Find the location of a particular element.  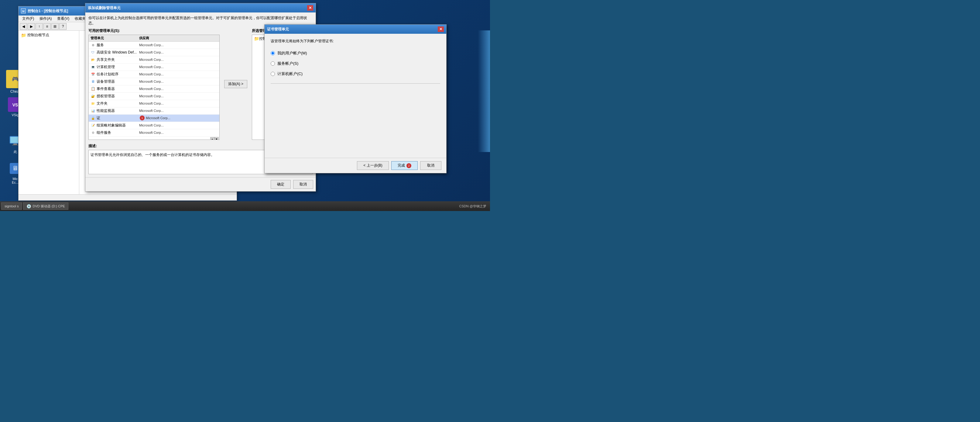

snapin-item-share: 📂 共享文件夹 Microsoft Corp... is located at coordinates (154, 60).